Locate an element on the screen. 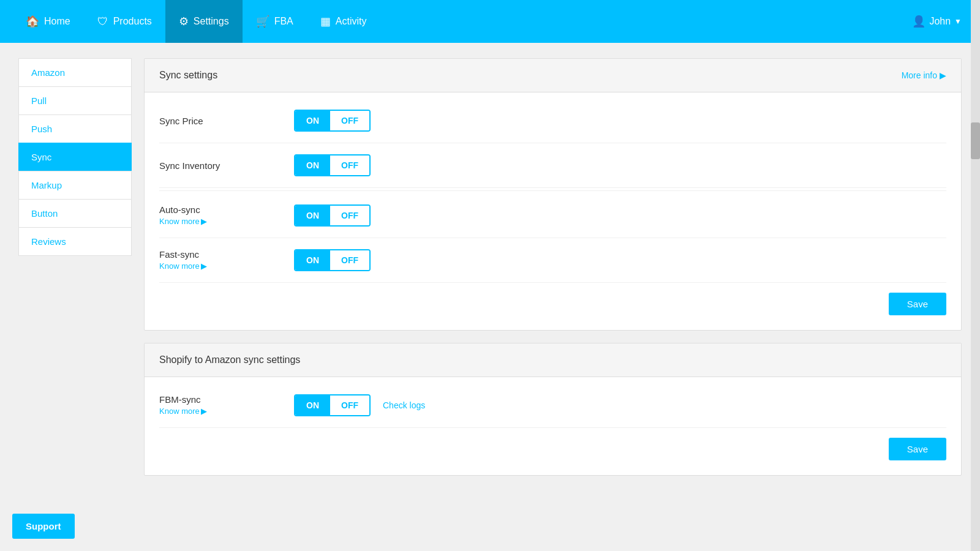 This screenshot has width=980, height=551. sidebar-item-button: Button is located at coordinates (75, 213).